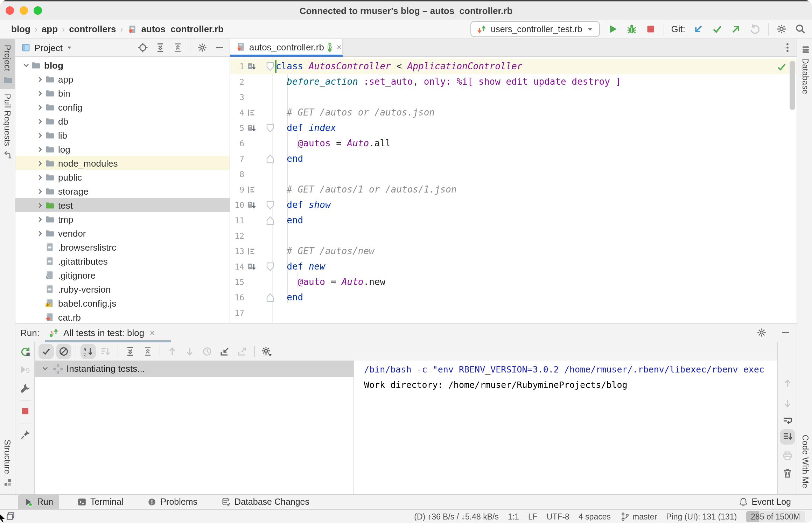  What do you see at coordinates (143, 48) in the screenshot?
I see `locate-file-icon` at bounding box center [143, 48].